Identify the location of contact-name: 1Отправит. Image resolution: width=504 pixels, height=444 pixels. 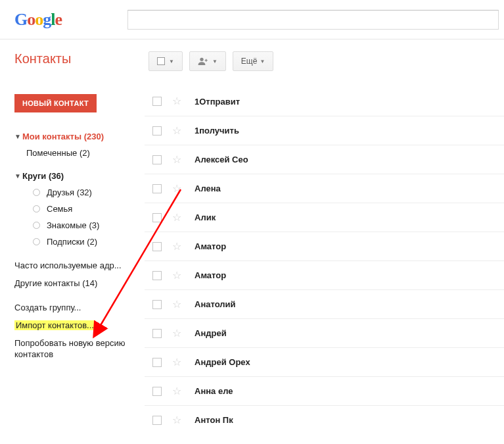
(217, 101).